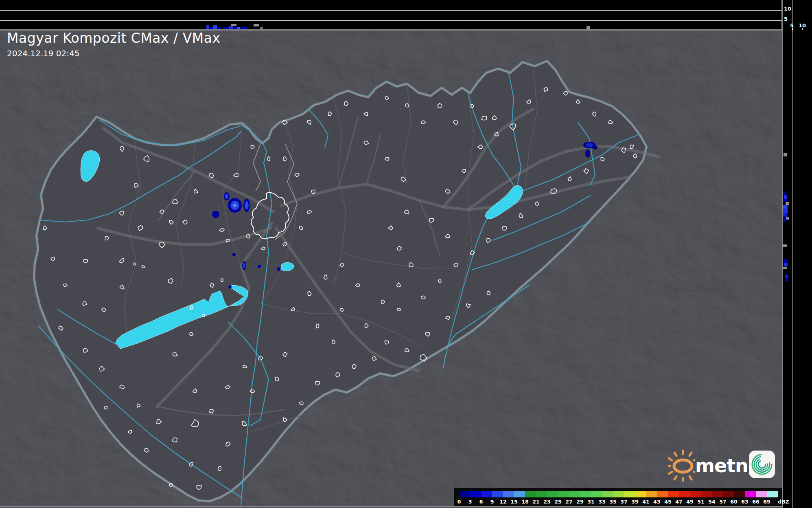  What do you see at coordinates (679, 502) in the screenshot?
I see `dbz-tick-label: 47` at bounding box center [679, 502].